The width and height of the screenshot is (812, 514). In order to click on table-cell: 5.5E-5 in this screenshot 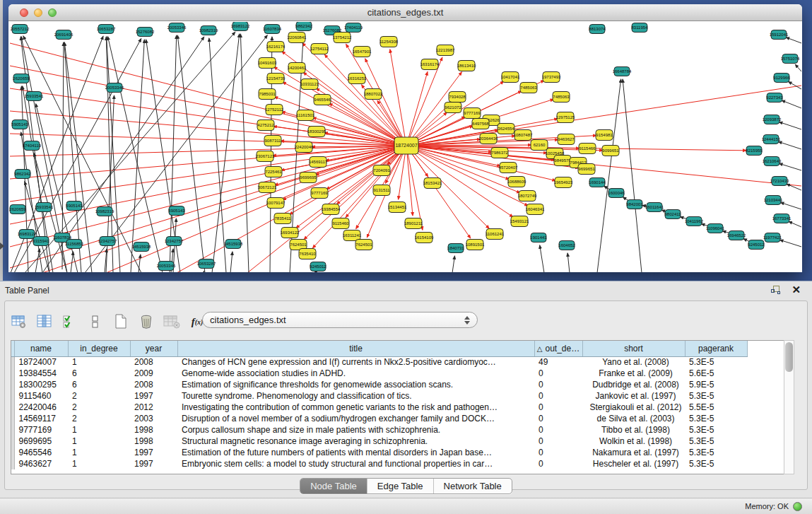, I will do `click(716, 407)`.